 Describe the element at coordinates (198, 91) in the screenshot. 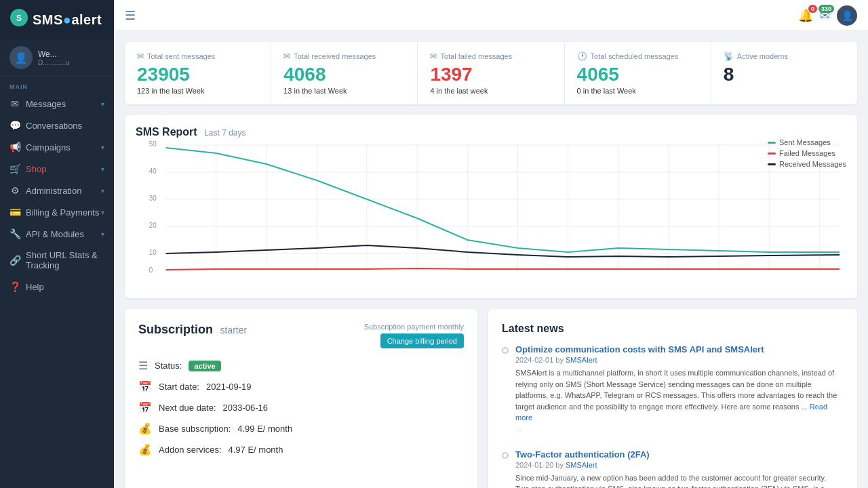

I see `stat-sent-sub: 123 in the last Week` at that location.